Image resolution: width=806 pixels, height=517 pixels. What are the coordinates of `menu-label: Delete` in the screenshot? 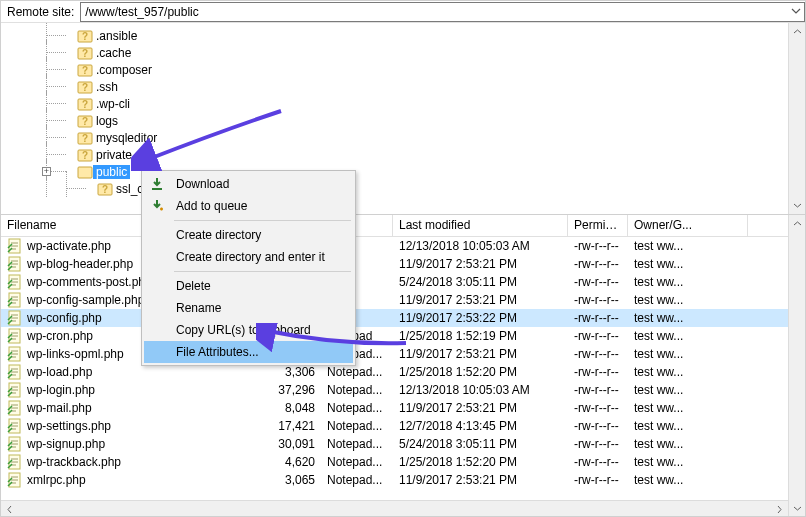 It's located at (194, 286).